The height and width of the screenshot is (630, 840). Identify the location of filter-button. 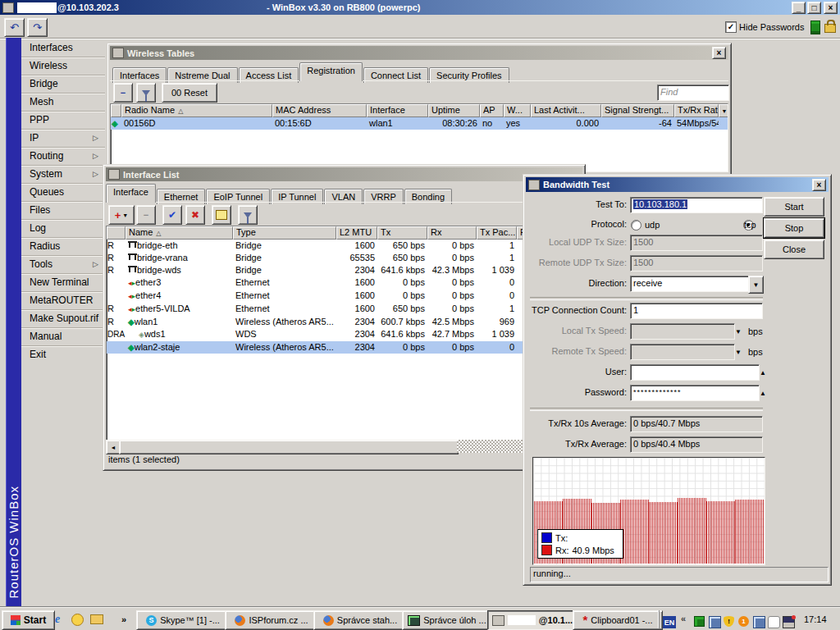
(146, 93).